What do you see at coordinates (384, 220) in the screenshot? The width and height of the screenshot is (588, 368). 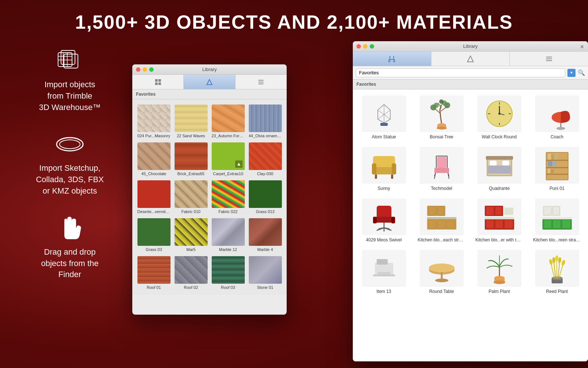 I see `list-item: 4029 Meos Swivel` at bounding box center [384, 220].